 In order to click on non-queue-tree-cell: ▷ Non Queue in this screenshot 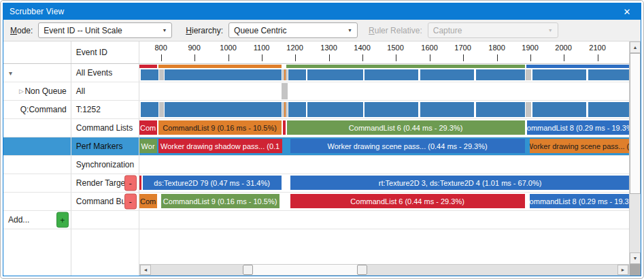, I will do `click(37, 91)`.